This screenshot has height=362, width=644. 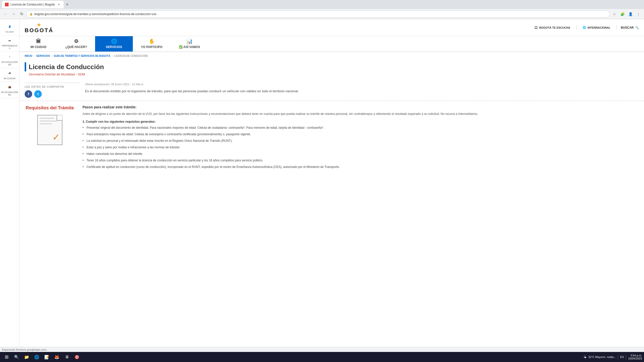 What do you see at coordinates (630, 28) in the screenshot?
I see `buscar-button: BUSCAR 🔍` at bounding box center [630, 28].